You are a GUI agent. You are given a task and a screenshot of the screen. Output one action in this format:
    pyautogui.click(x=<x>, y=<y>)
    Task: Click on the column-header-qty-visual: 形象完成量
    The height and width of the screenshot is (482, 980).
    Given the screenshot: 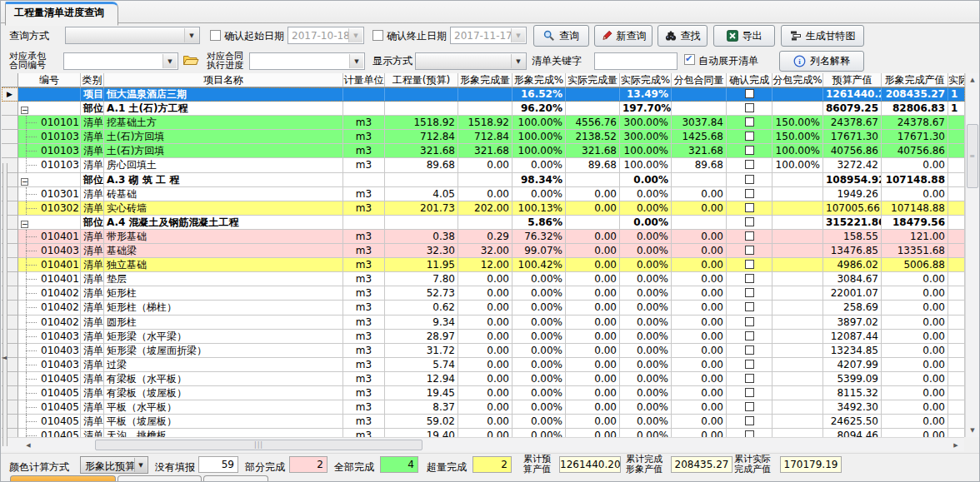 What is the action you would take?
    pyautogui.click(x=485, y=80)
    